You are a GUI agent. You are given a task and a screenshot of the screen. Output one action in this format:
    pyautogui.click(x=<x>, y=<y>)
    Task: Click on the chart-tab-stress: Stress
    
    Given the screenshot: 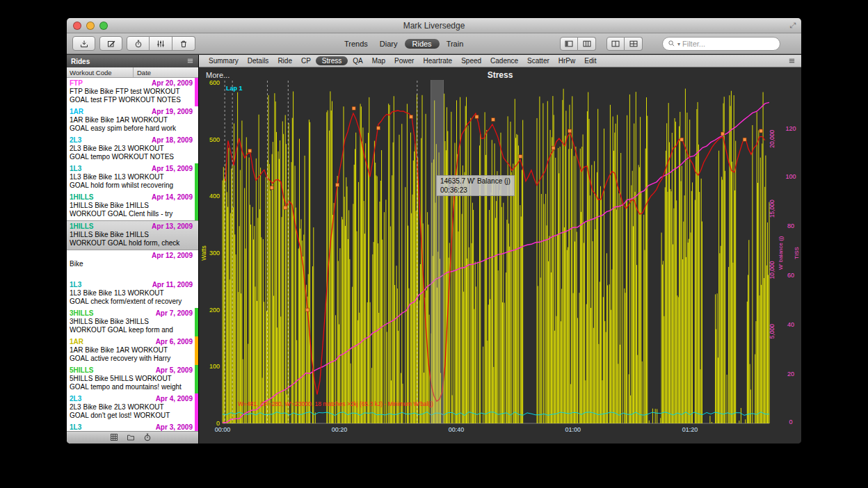 What is the action you would take?
    pyautogui.click(x=332, y=61)
    